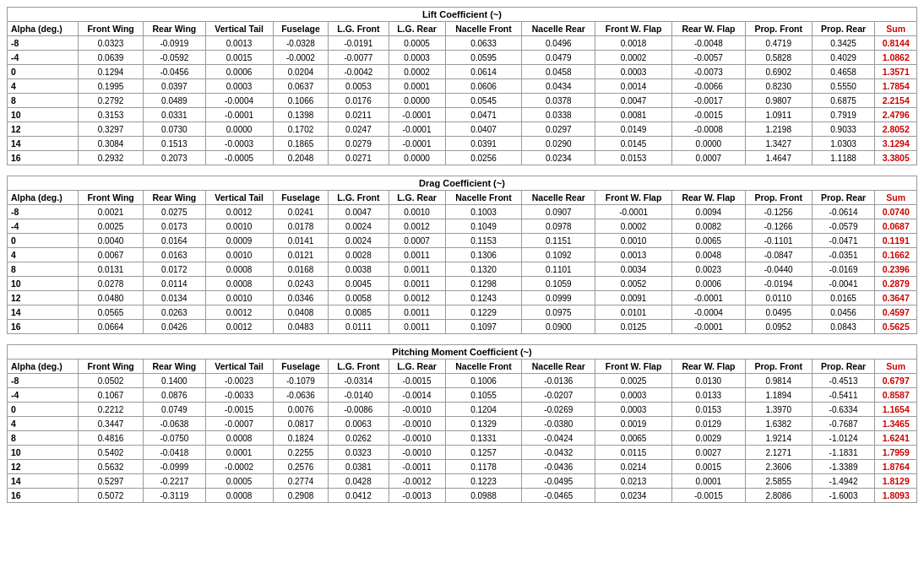 The image size is (924, 573). I want to click on cell-2-2-1: 0.2212, so click(110, 410).